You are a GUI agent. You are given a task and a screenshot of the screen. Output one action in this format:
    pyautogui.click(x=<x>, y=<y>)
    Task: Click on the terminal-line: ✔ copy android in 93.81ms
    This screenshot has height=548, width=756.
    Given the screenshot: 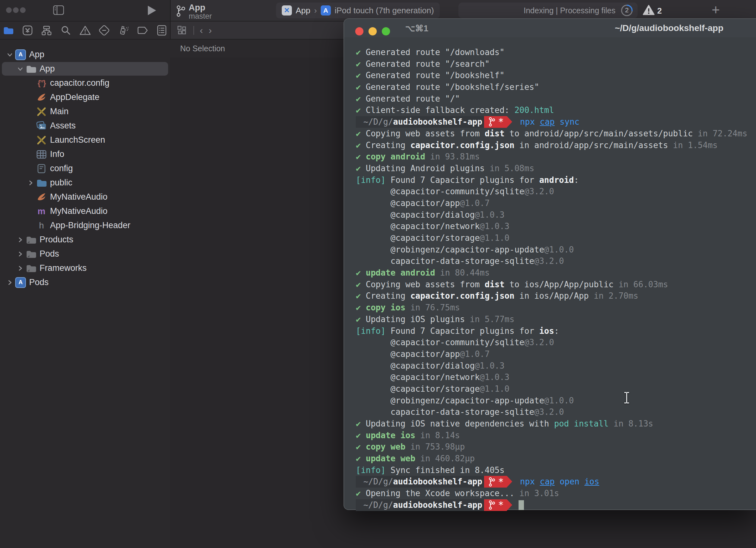 What is the action you would take?
    pyautogui.click(x=556, y=157)
    